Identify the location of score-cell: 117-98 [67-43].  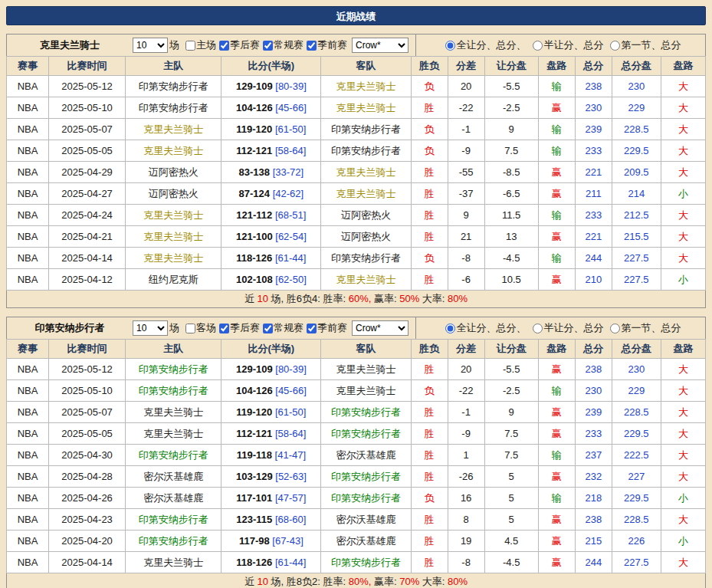
(271, 541).